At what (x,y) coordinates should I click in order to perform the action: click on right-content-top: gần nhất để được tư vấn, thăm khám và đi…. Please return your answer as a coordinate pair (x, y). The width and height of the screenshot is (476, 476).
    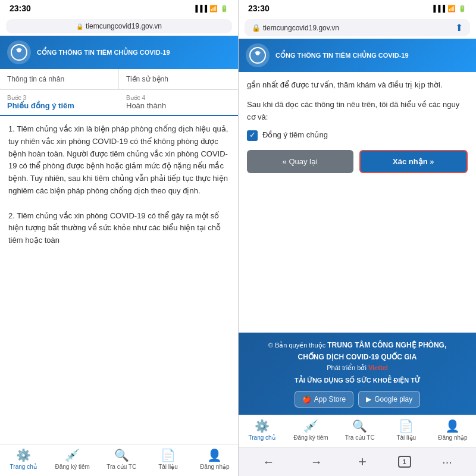
    Looking at the image, I should click on (357, 86).